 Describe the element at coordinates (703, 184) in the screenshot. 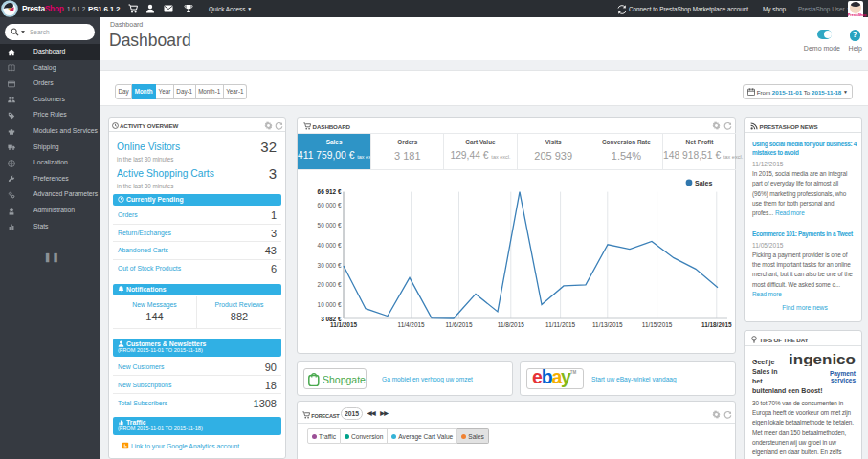

I see `svg-text: Sales` at that location.